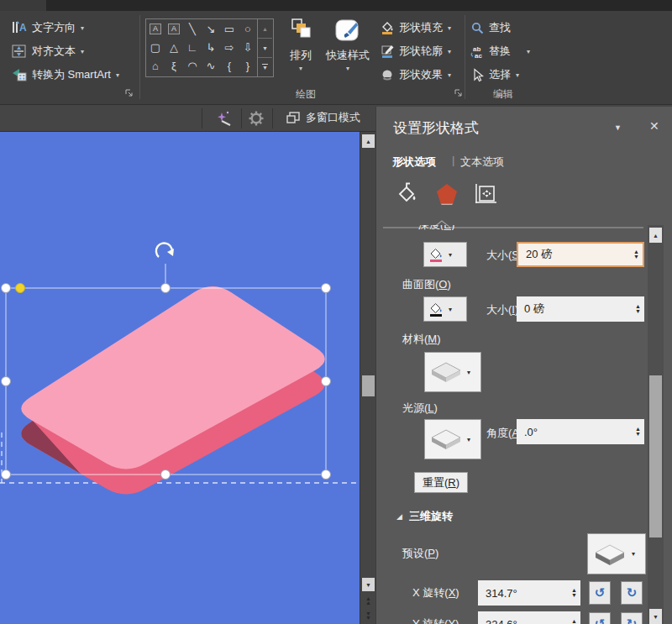 This screenshot has width=672, height=624. Describe the element at coordinates (529, 618) in the screenshot. I see `y-rotation-spinner: 324.6° ▲▼` at that location.